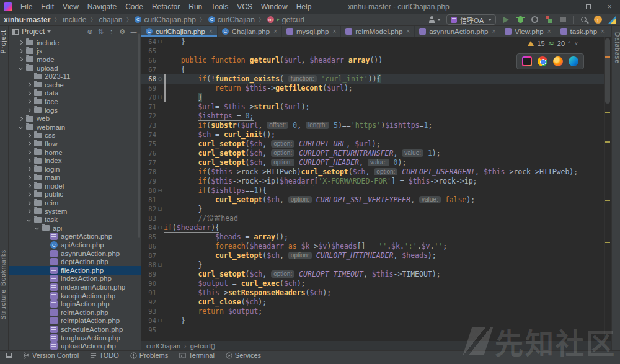  What do you see at coordinates (74, 68) in the screenshot?
I see `tree-item-upload: upload` at bounding box center [74, 68].